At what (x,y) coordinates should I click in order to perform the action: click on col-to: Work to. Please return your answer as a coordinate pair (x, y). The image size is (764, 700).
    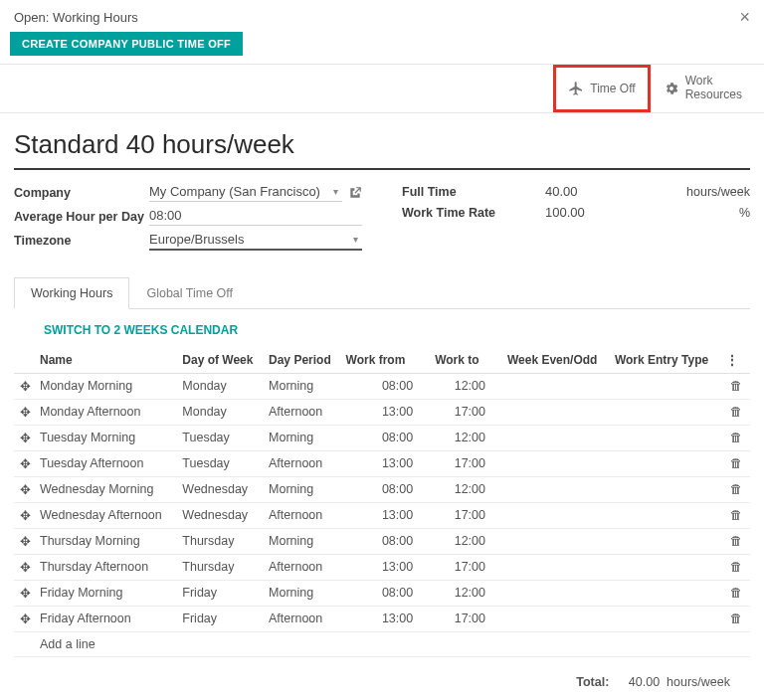
    Looking at the image, I should click on (468, 360).